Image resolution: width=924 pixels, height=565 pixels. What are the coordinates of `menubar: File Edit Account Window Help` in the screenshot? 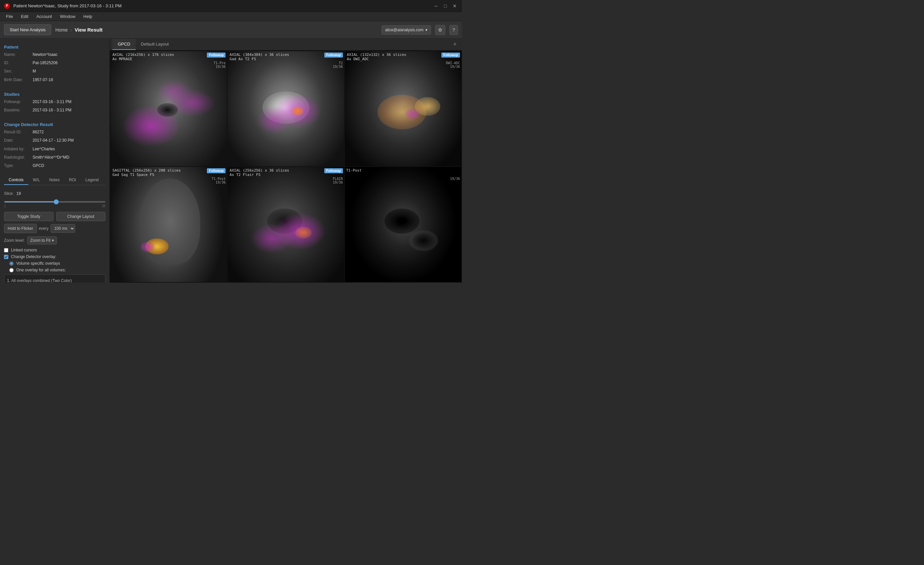 It's located at (231, 16).